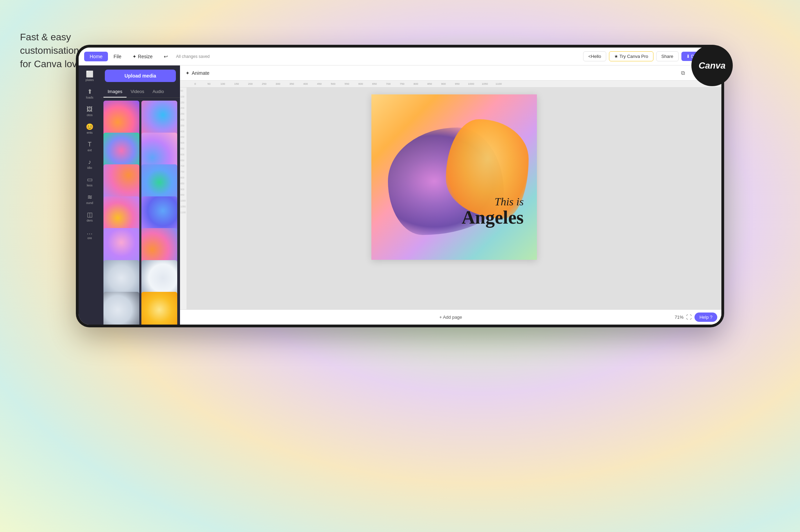 The width and height of the screenshot is (800, 532). Describe the element at coordinates (402, 84) in the screenshot. I see `ruler-mark-750: 750` at that location.